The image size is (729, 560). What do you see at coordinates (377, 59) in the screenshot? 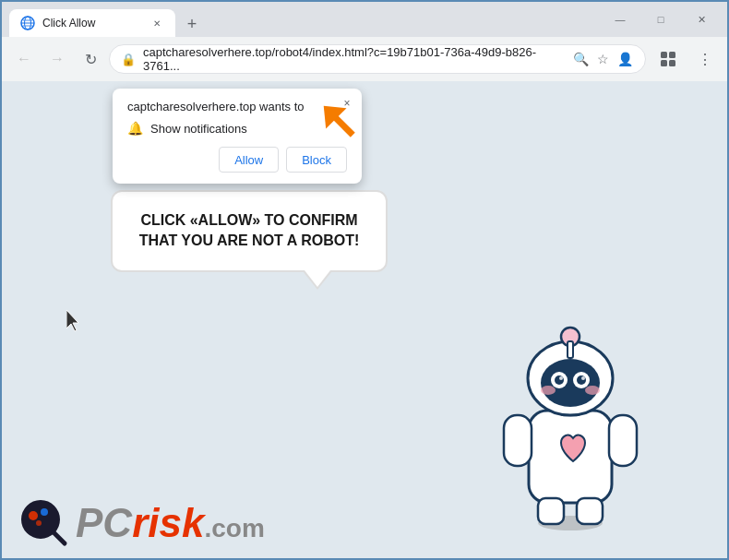
I see `address-bar: 🔒 captcharesolverhere.top/robot4/index.h…` at bounding box center [377, 59].